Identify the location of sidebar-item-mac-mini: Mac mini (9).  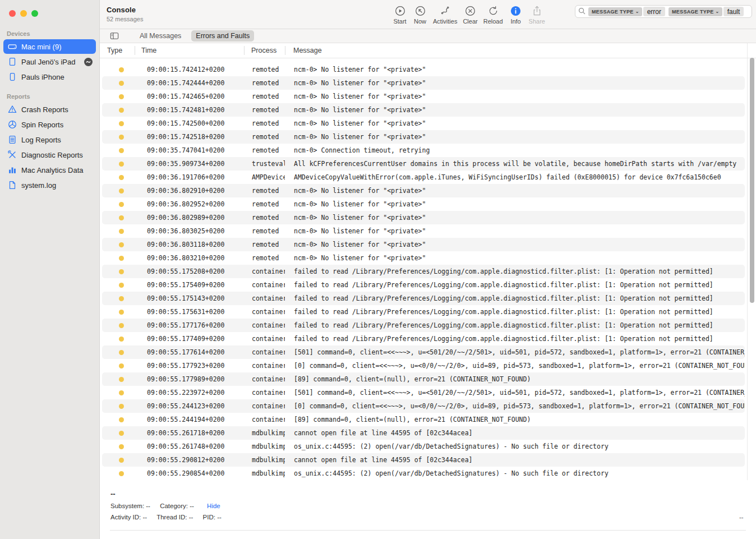
(49, 47).